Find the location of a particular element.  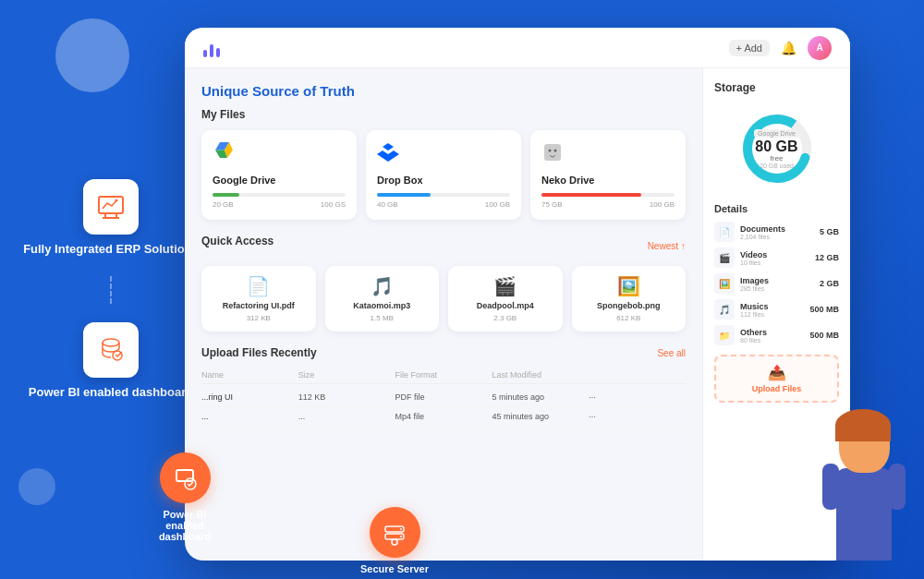

mp3-size: 1.5 MB is located at coordinates (383, 318).